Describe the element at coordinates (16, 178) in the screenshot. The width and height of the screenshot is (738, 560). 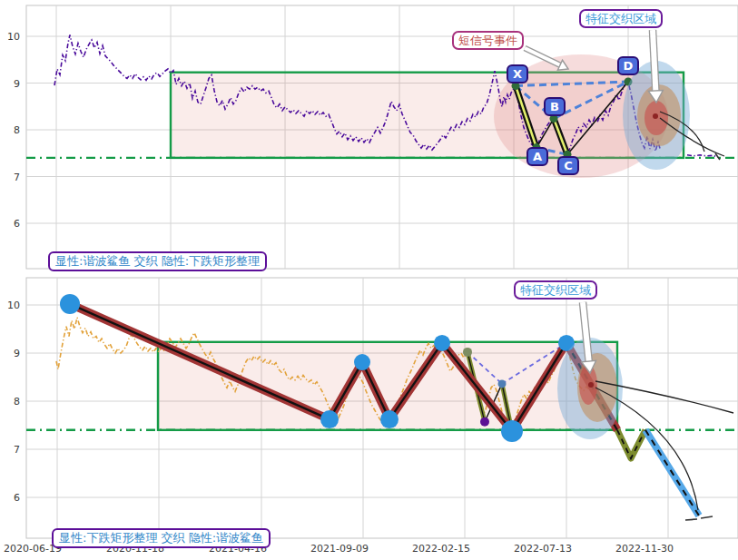
I see `top-ytick-label: 7` at that location.